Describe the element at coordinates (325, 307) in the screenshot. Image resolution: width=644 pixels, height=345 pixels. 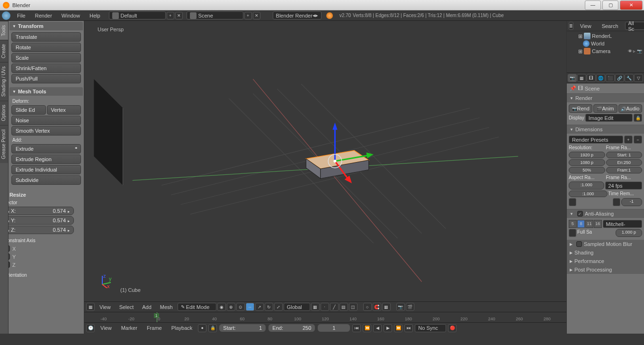
I see `vert-select: ⋅` at that location.